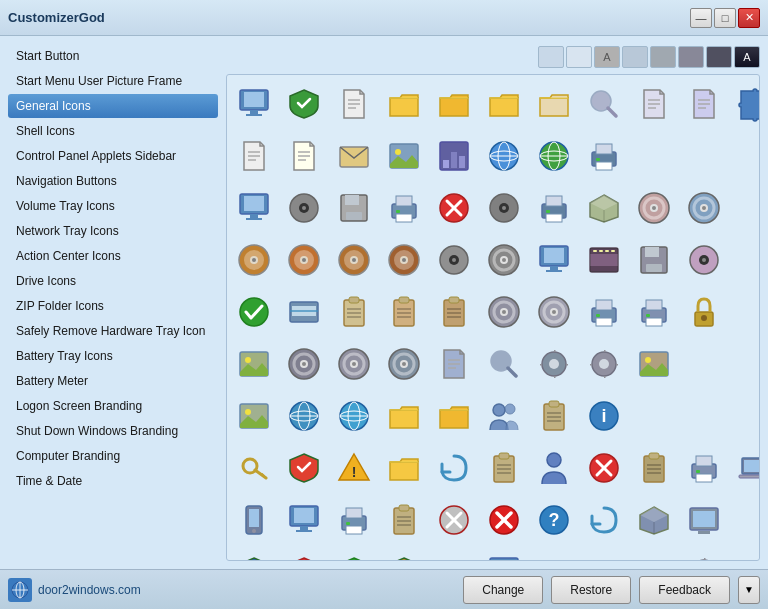  I want to click on icon-cell-r4-c5, so click(504, 312).